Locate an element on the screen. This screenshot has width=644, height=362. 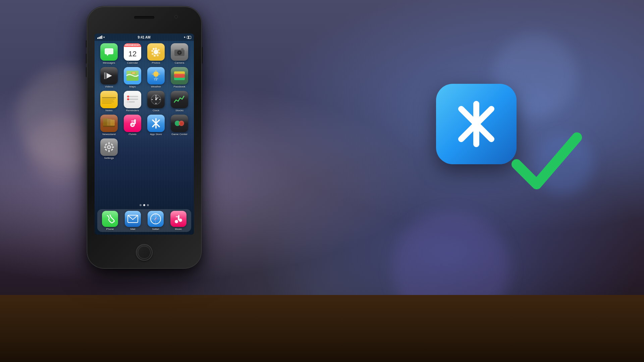
app-messages: Messages is located at coordinates (109, 54).